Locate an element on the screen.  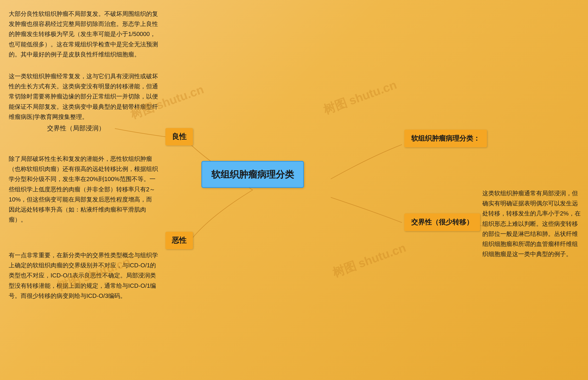
text-liang-xing-sub: 这一类软组织肿瘤经常复发，这与它们具有浸润性或破坏性的生长方式有关。这类病变没有… is located at coordinates (83, 96).